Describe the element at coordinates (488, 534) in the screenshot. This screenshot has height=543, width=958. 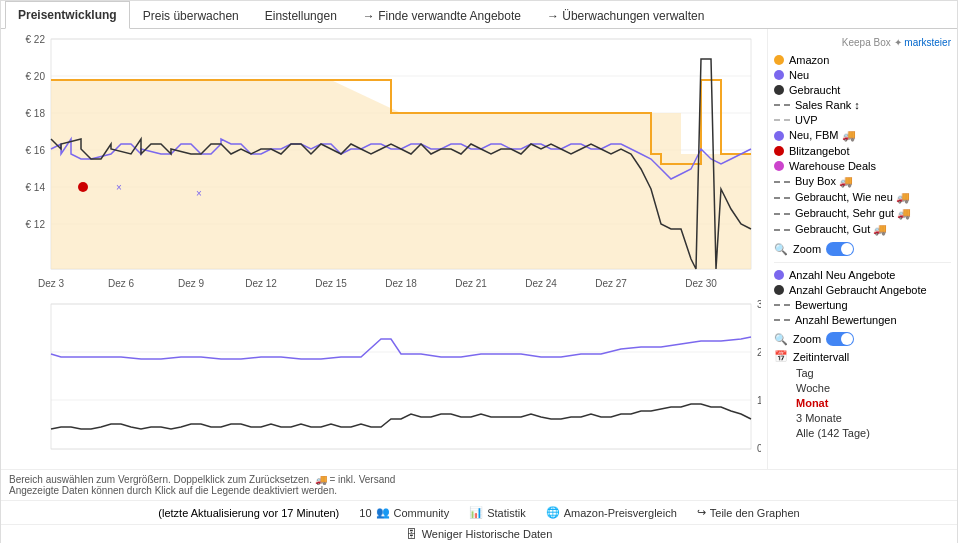
I see `historische-label: Weniger Historische Daten` at that location.